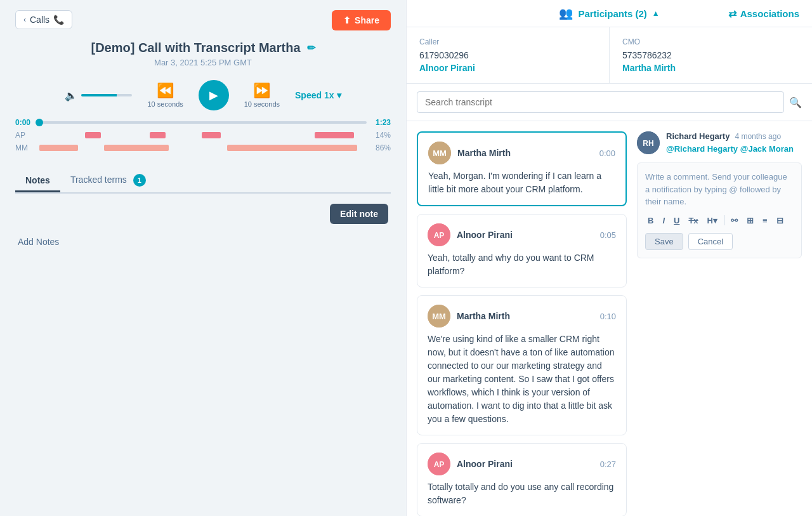 The image size is (812, 516). Describe the element at coordinates (362, 20) in the screenshot. I see `share-button: ⬆ Share` at that location.